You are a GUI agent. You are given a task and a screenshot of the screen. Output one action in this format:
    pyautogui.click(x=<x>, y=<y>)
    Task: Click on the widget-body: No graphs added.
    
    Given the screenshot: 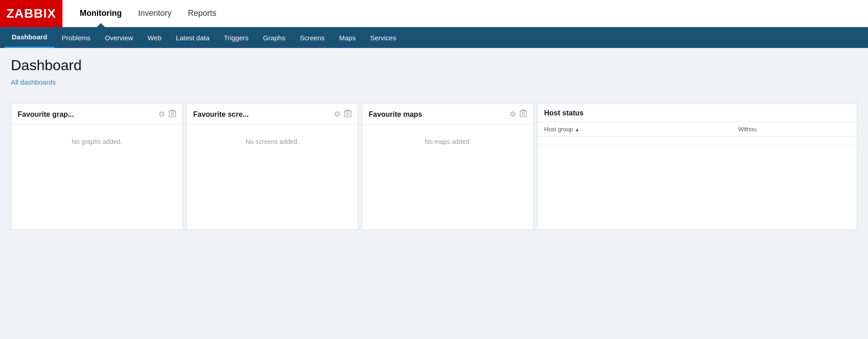 What is the action you would take?
    pyautogui.click(x=97, y=142)
    